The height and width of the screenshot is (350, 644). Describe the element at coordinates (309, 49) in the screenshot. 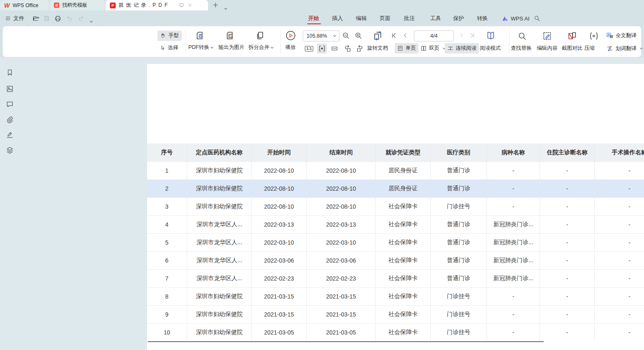

I see `actual-size-icon: 1:1` at that location.